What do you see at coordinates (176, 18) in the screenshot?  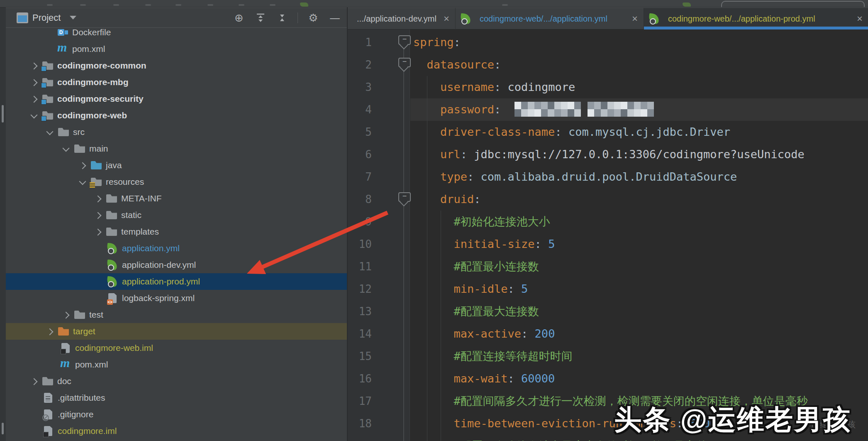 I see `project-header: Project ⊕⚙—` at bounding box center [176, 18].